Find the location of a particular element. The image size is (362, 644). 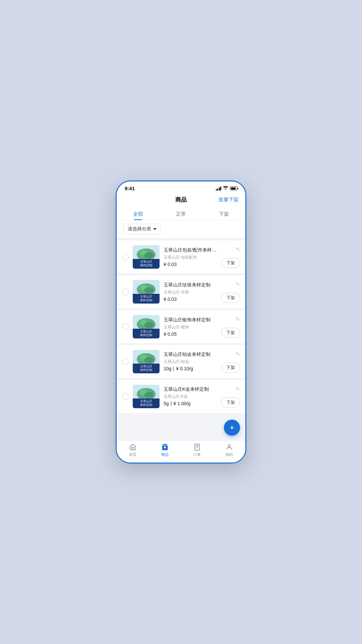

status-bar: 9:41 is located at coordinates (181, 187).